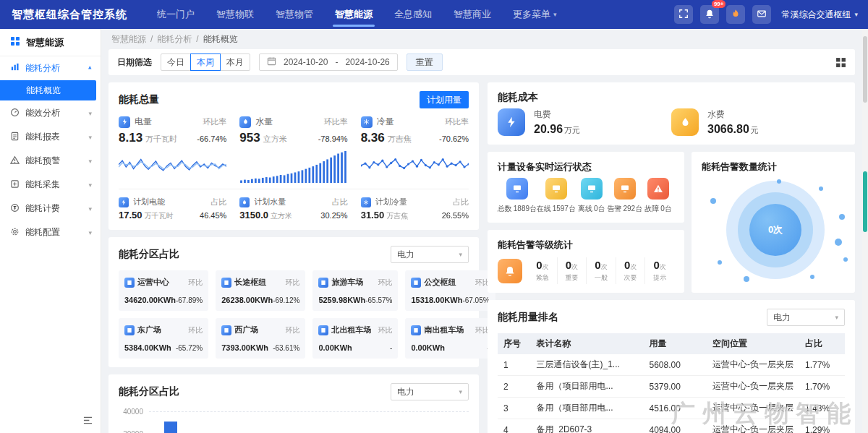 The image size is (868, 433). I want to click on sidebar-item-energy-overview: 能耗概览, so click(48, 90).